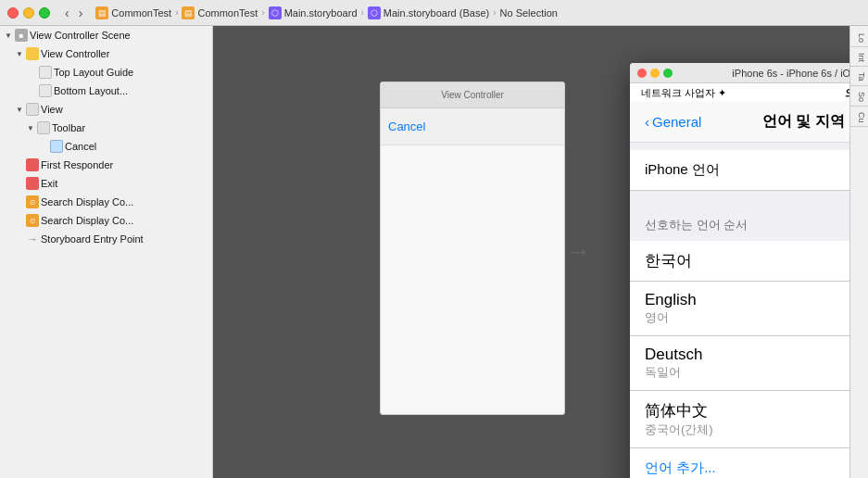  I want to click on ios-lang-korean-main: 한국어, so click(747, 261).